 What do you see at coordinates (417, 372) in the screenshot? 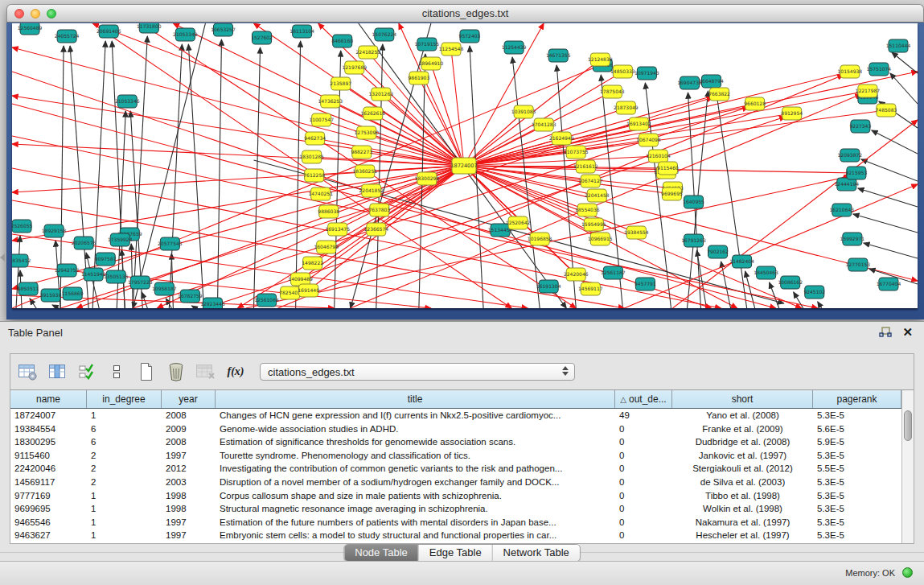
I see `table-selector-dropdown: citations_edges.txt` at bounding box center [417, 372].